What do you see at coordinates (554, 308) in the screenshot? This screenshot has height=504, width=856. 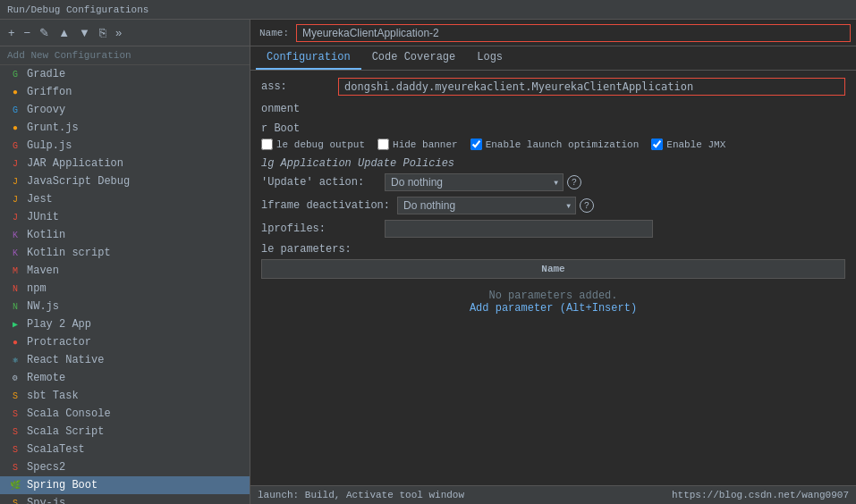 I see `add-param-link: Add parameter (Alt+Insert)` at bounding box center [554, 308].